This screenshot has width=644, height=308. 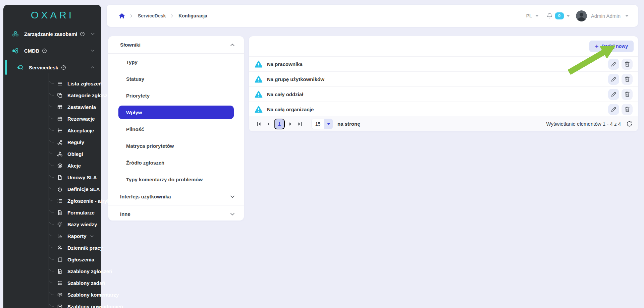 What do you see at coordinates (176, 163) in the screenshot?
I see `dict-item-zrodlo-zgloszen: Źródło zgłoszeń` at bounding box center [176, 163].